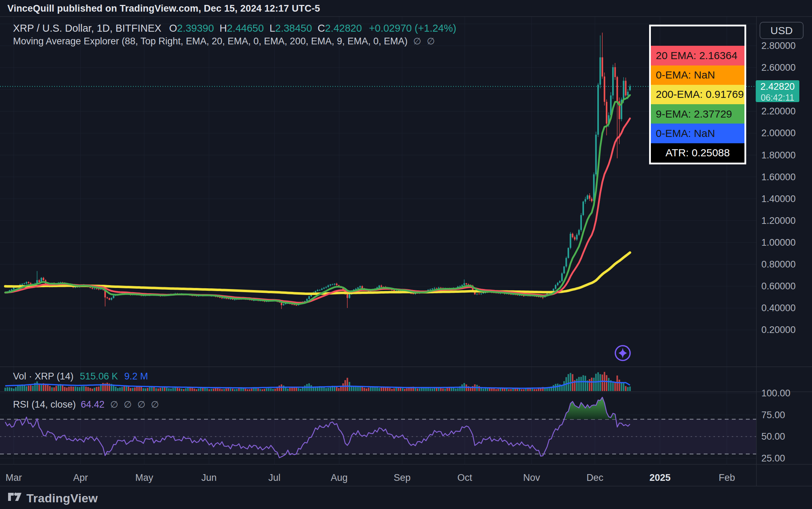  Describe the element at coordinates (268, 28) in the screenshot. I see `ohlc-values: O2.39390H2.44650L2.38450C2.42820` at that location.